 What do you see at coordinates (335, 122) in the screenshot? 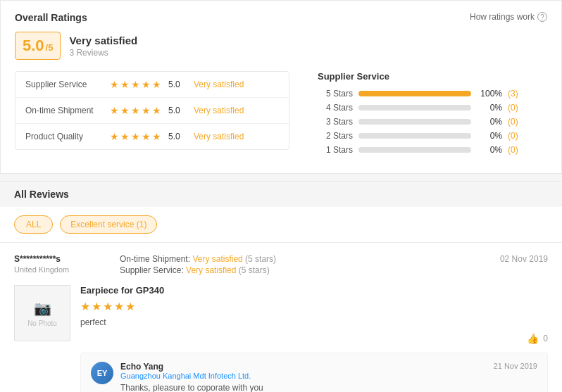
I see `chart-bar-label: 3 Stars` at bounding box center [335, 122].